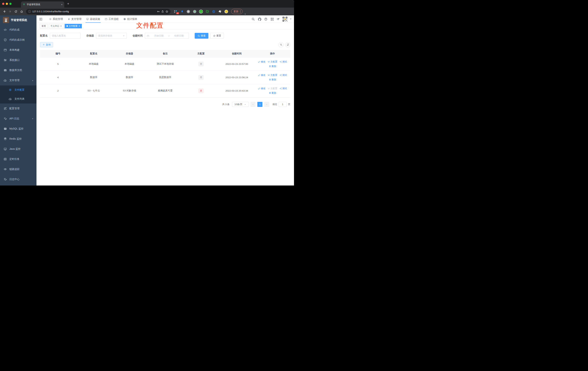 This screenshot has width=588, height=371. I want to click on home-icon, so click(21, 12).